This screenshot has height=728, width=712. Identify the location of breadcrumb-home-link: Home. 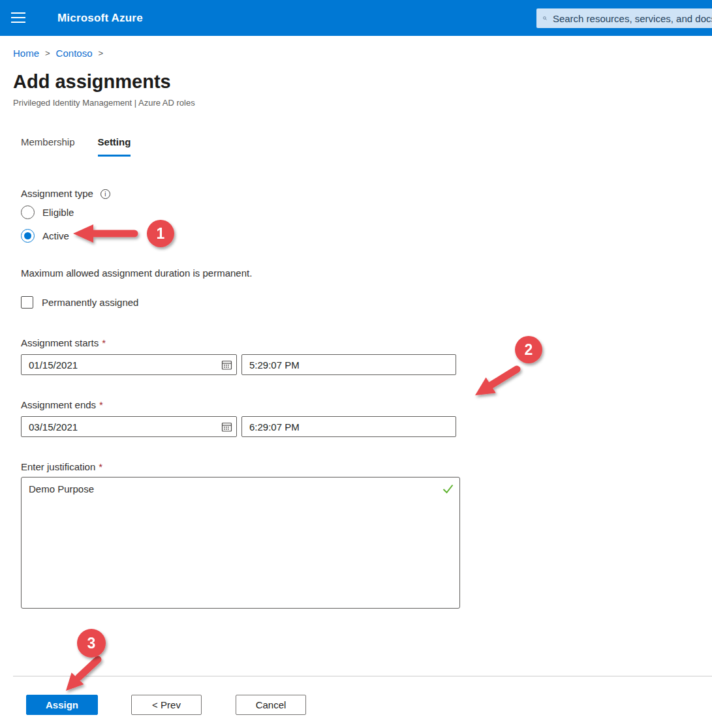
(26, 53).